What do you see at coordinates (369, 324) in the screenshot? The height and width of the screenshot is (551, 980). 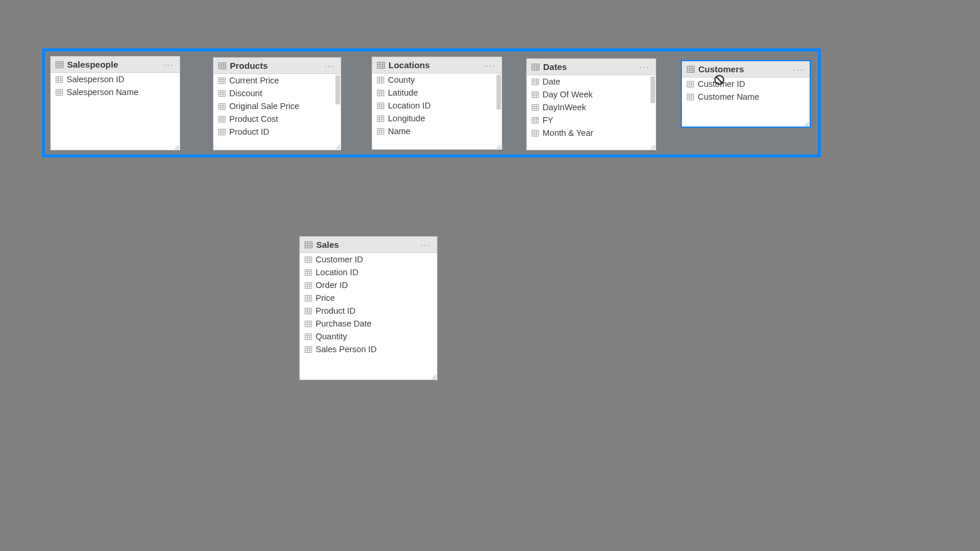 I see `field-row: Purchase Date` at bounding box center [369, 324].